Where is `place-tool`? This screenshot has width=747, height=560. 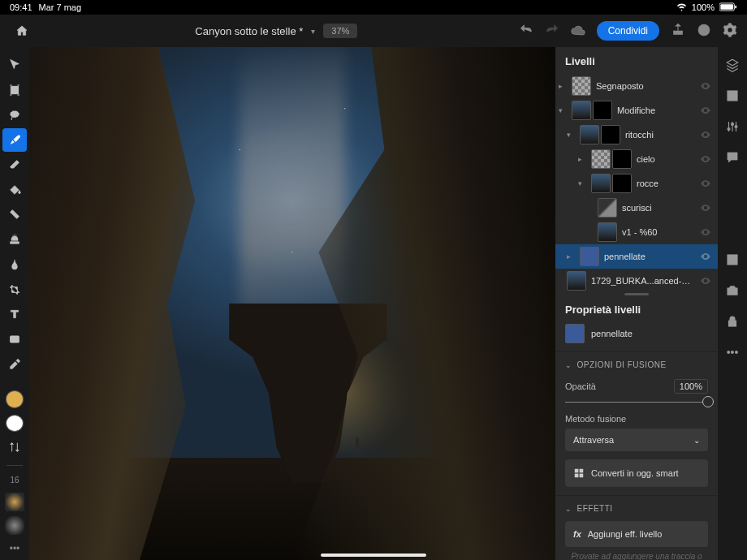 place-tool is located at coordinates (15, 339).